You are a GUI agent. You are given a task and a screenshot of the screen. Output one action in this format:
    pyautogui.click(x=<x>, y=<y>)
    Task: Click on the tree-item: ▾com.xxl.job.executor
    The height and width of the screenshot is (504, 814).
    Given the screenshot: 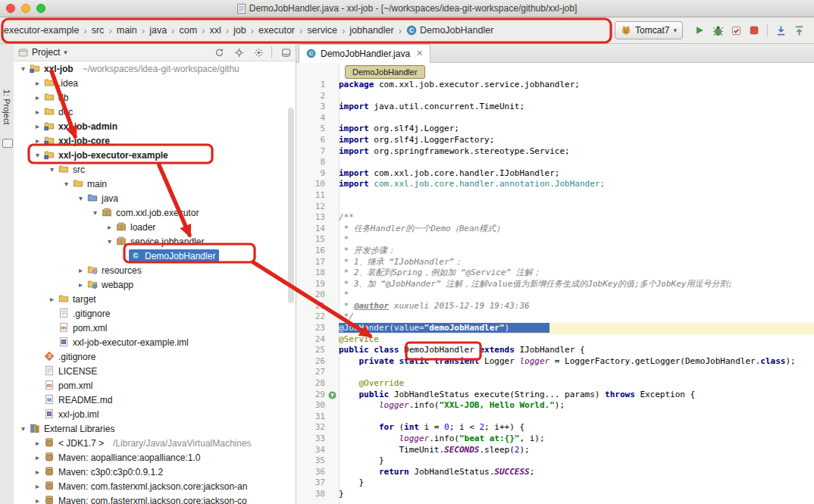 What is the action you would take?
    pyautogui.click(x=155, y=212)
    